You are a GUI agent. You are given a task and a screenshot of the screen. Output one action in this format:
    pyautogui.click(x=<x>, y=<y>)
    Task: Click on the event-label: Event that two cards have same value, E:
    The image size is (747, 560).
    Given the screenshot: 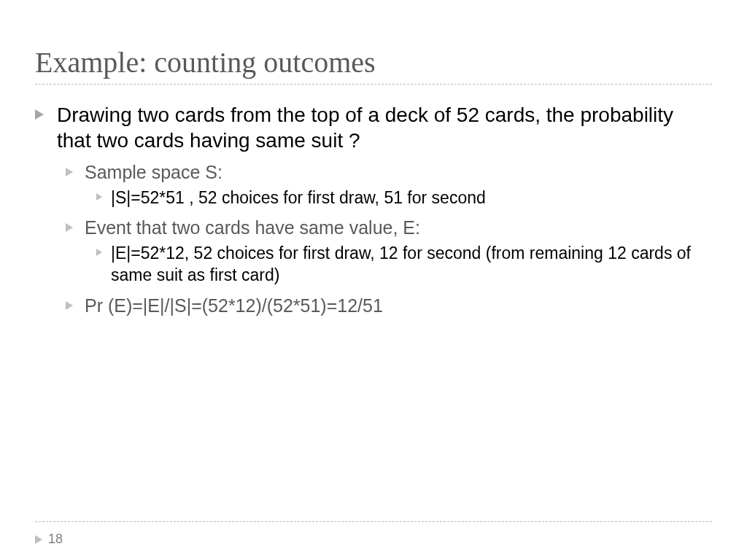 What is the action you would take?
    pyautogui.click(x=252, y=228)
    